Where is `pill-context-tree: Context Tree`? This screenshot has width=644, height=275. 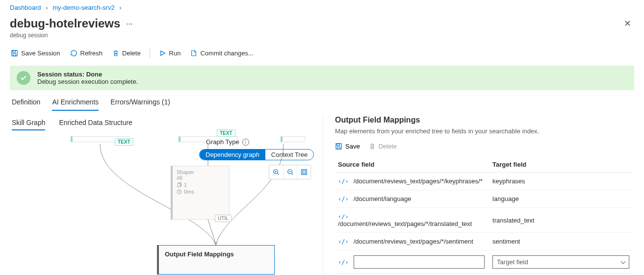
pill-context-tree: Context Tree is located at coordinates (289, 155).